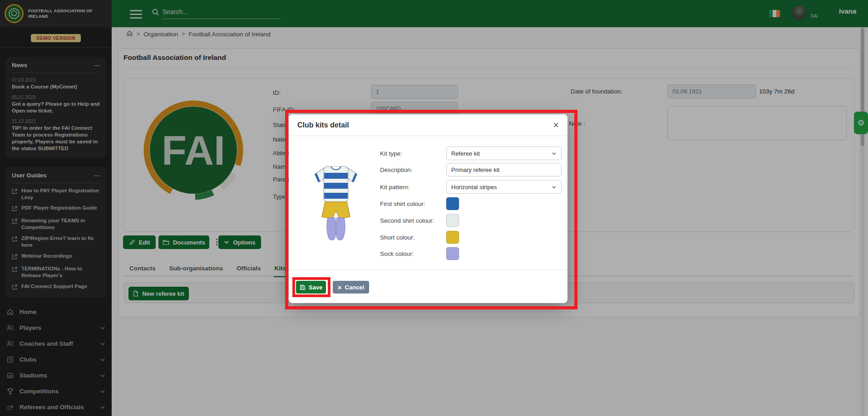  I want to click on save-button: Save, so click(311, 287).